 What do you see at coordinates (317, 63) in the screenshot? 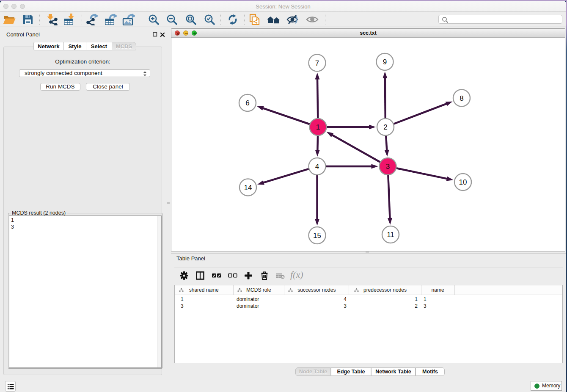
I see `svg-text: 7` at bounding box center [317, 63].